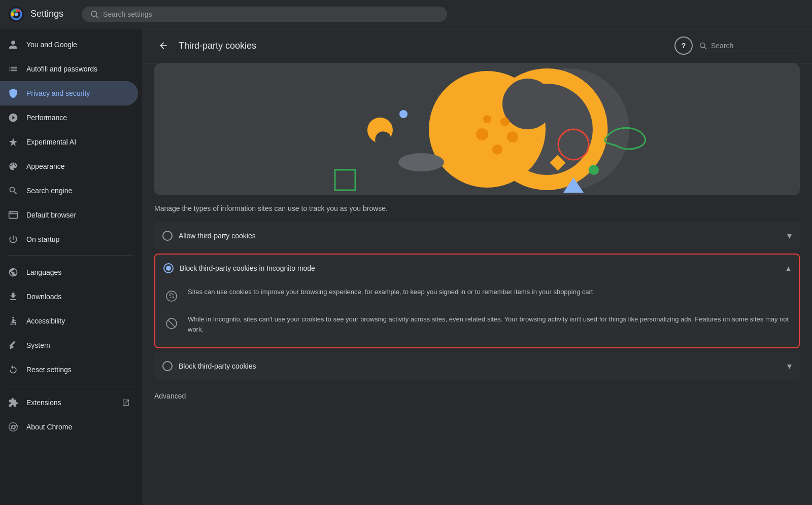  Describe the element at coordinates (477, 236) in the screenshot. I see `option-allow-cookies: Allow third-party cookies ▾` at that location.